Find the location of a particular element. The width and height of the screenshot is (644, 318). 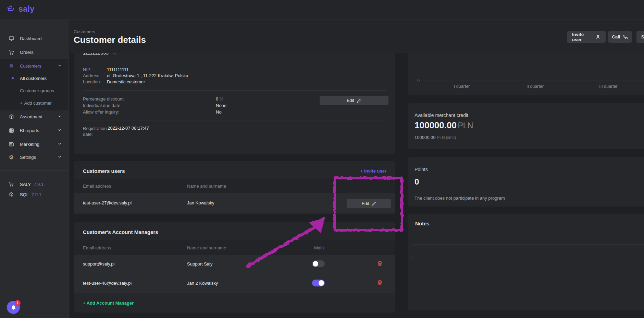

news-icon is located at coordinates (11, 144).